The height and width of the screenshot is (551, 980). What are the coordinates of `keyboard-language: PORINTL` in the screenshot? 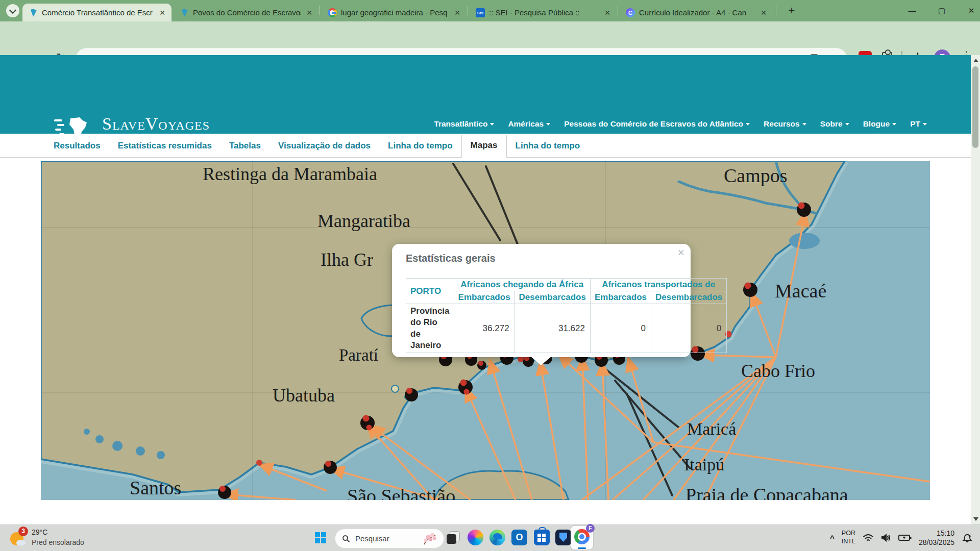 It's located at (848, 538).